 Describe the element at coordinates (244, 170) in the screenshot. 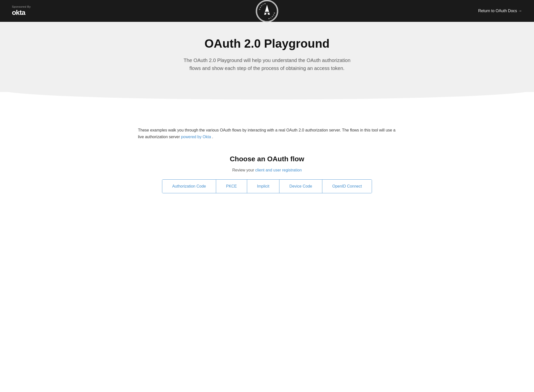

I see `review-text-before: Review your` at that location.